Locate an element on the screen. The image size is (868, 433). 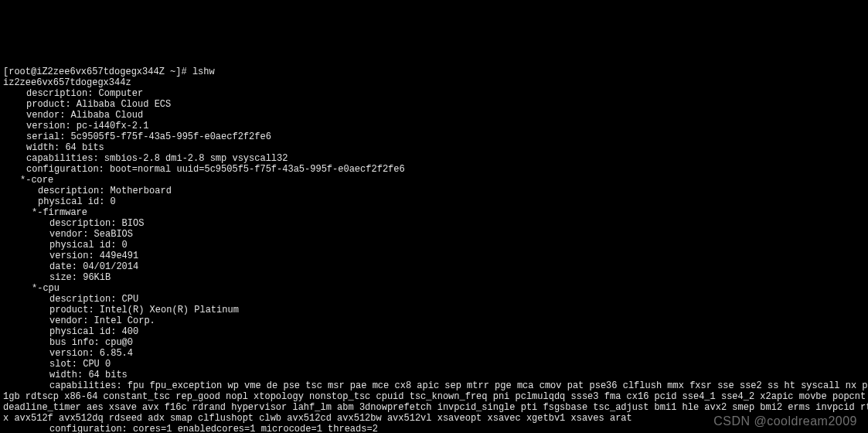
root-width: width: 64 bits is located at coordinates (54, 148).